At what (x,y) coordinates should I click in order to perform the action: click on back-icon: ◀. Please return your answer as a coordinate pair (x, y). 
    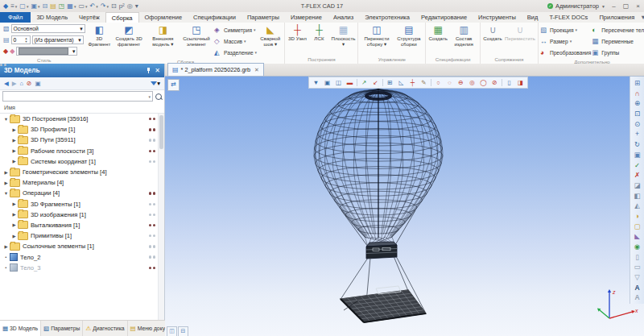
    Looking at the image, I should click on (6, 84).